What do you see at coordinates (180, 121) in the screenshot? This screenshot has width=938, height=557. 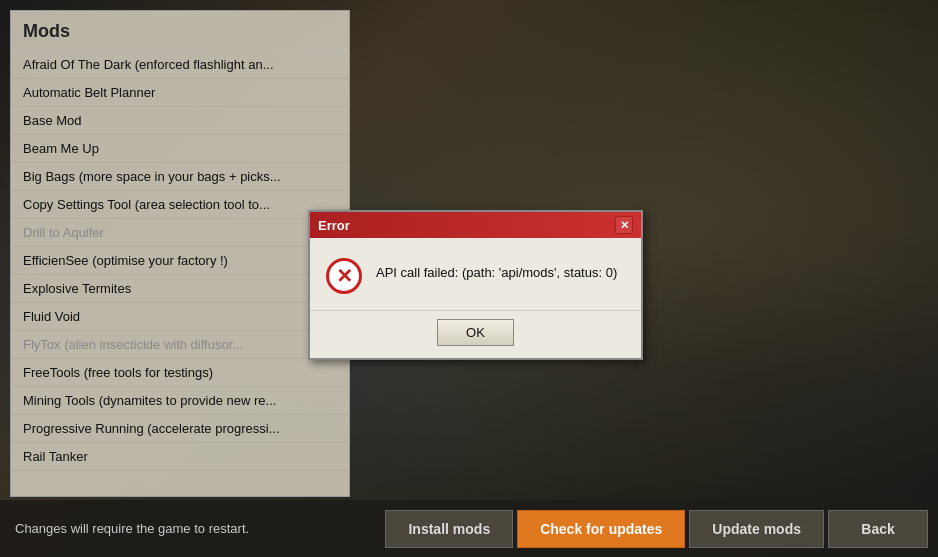 I see `mod-list-item: Base Mod` at bounding box center [180, 121].